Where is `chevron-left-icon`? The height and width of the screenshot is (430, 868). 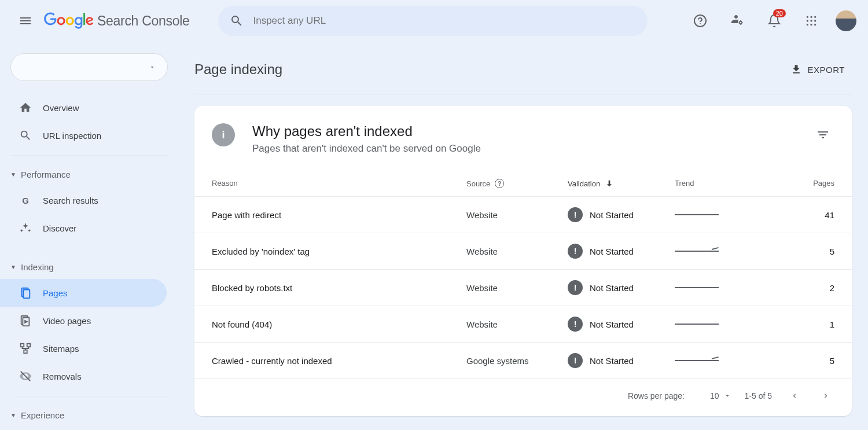 chevron-left-icon is located at coordinates (795, 396).